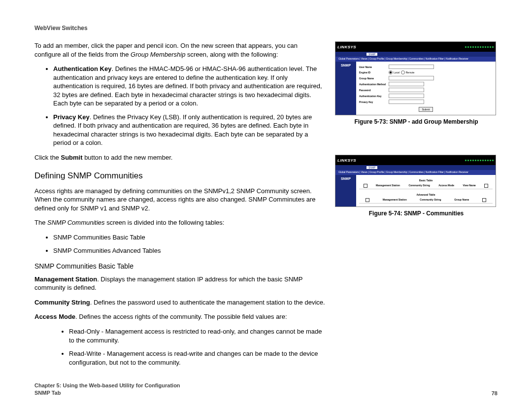 The height and width of the screenshot is (411, 532). Describe the element at coordinates (426, 200) in the screenshot. I see `advanced-table-header: Management Station Community String Grou…` at that location.